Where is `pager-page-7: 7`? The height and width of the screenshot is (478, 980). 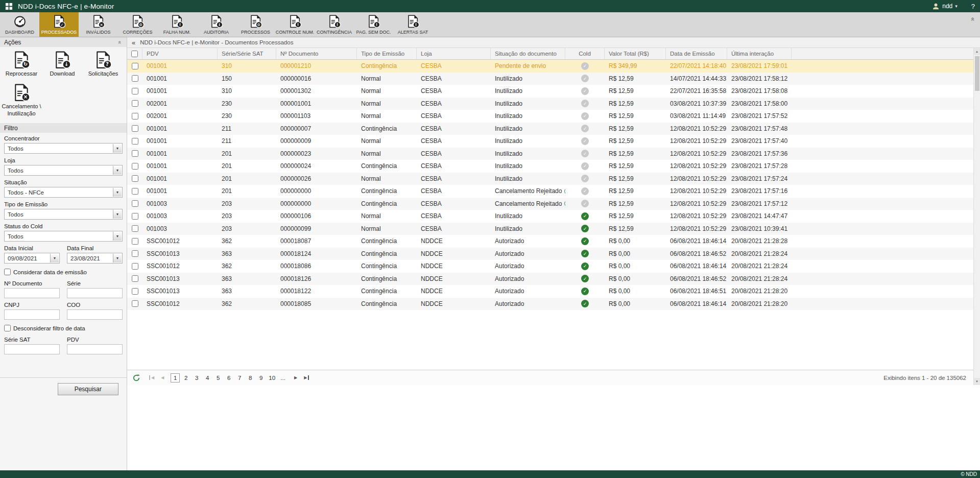
pager-page-7: 7 is located at coordinates (240, 378).